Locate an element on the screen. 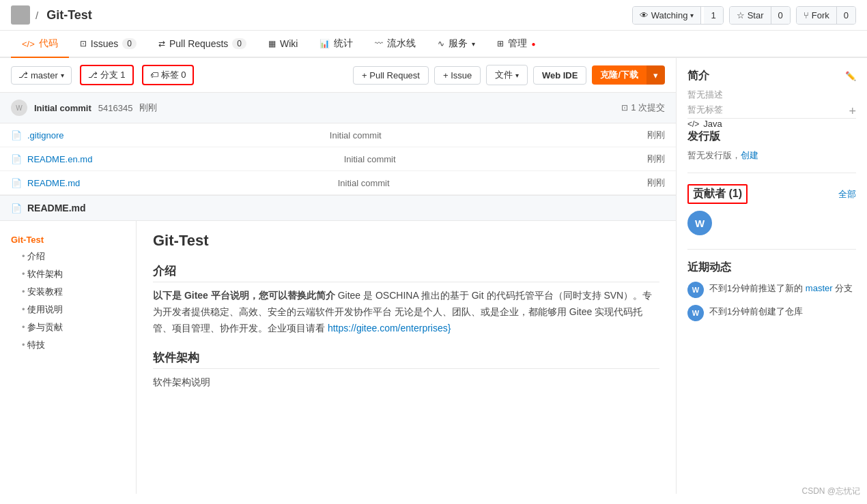  header: / Git-Test 👁 Watching ▾ 1 ☆ Star 0 ⑂ For… is located at coordinates (434, 15).